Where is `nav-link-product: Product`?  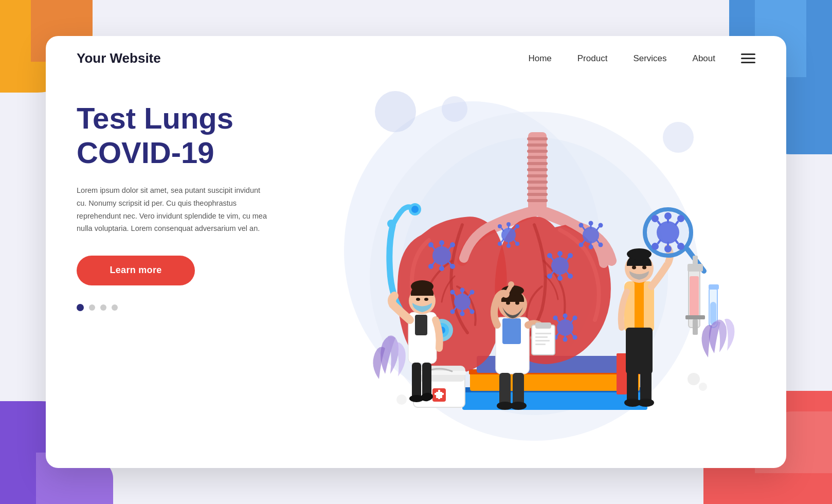
nav-link-product: Product is located at coordinates (592, 59).